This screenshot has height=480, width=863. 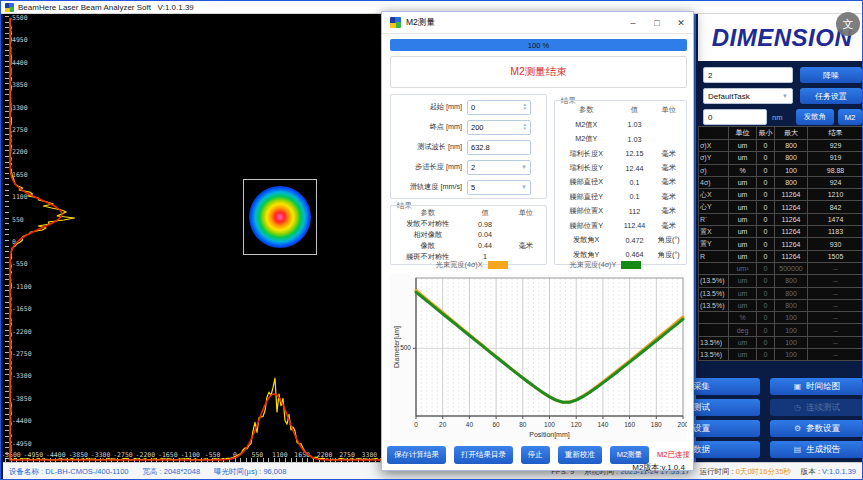 I want to click on svg-text: 500, so click(x=406, y=348).